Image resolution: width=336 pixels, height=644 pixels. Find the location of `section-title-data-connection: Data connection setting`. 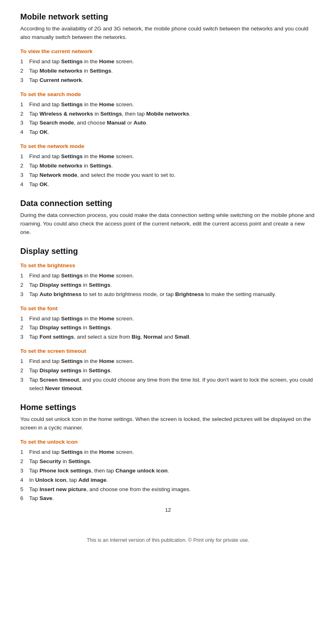

section-title-data-connection: Data connection setting is located at coordinates (168, 204).